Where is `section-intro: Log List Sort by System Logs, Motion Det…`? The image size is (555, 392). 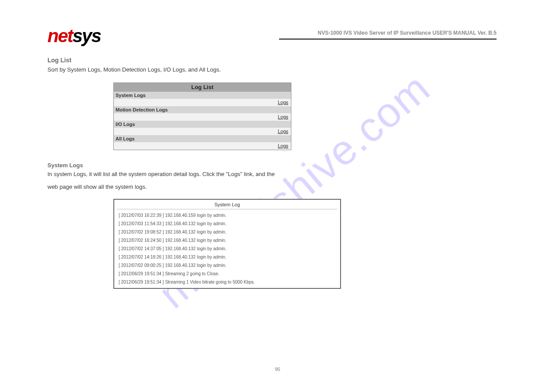
section-intro: Log List Sort by System Logs, Motion Det… is located at coordinates (269, 65).